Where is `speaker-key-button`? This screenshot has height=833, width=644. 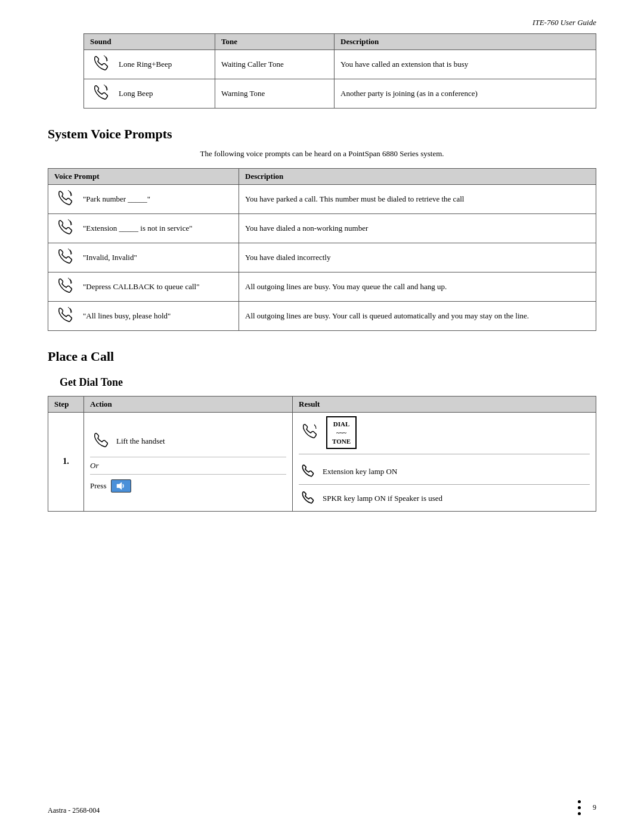 speaker-key-button is located at coordinates (121, 486).